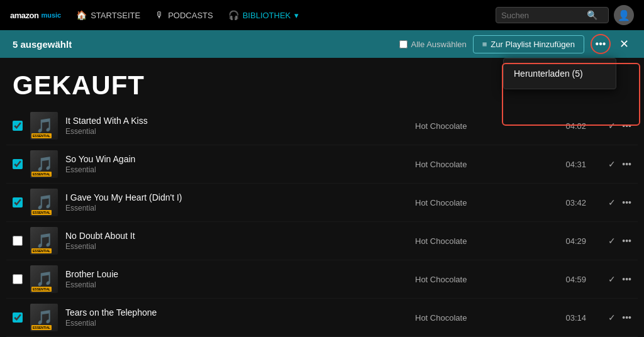 The image size is (644, 337). Describe the element at coordinates (236, 121) in the screenshot. I see `track-name-1: It Started With A Kiss` at that location.